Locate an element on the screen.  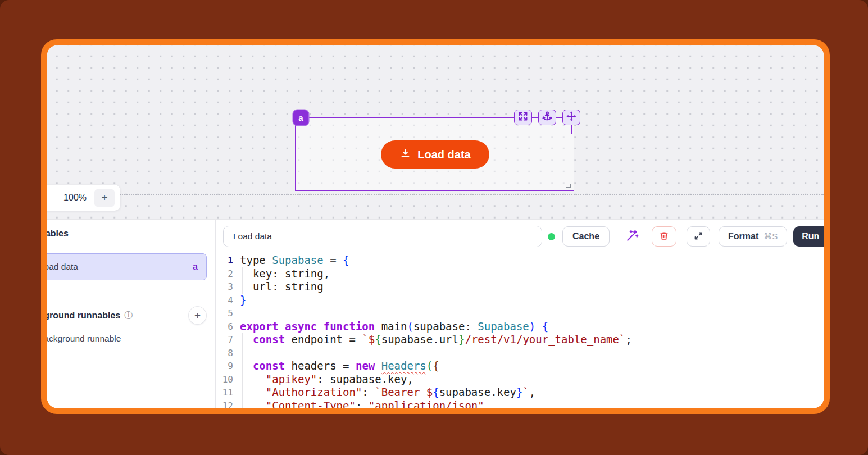
runnables-header: Runnables is located at coordinates (131, 234).